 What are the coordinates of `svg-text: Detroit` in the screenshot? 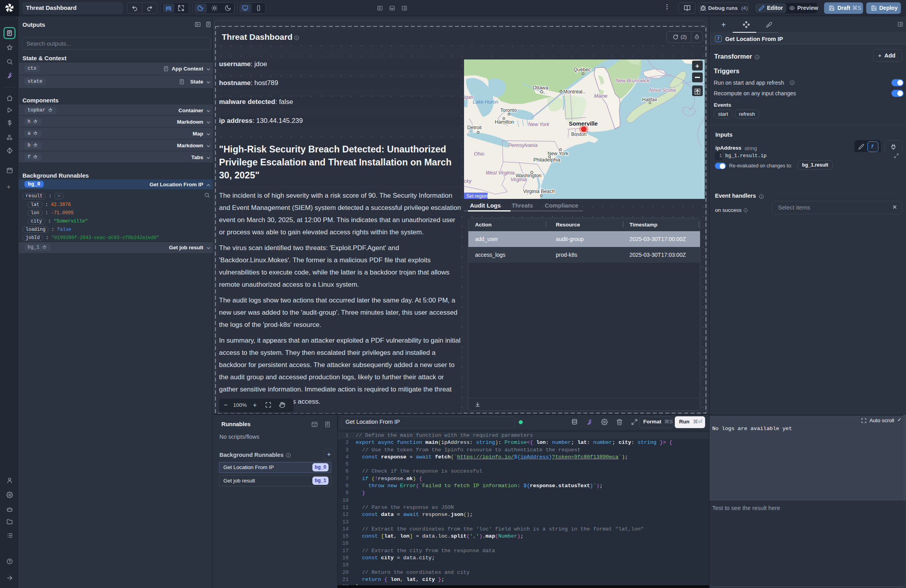 It's located at (474, 128).